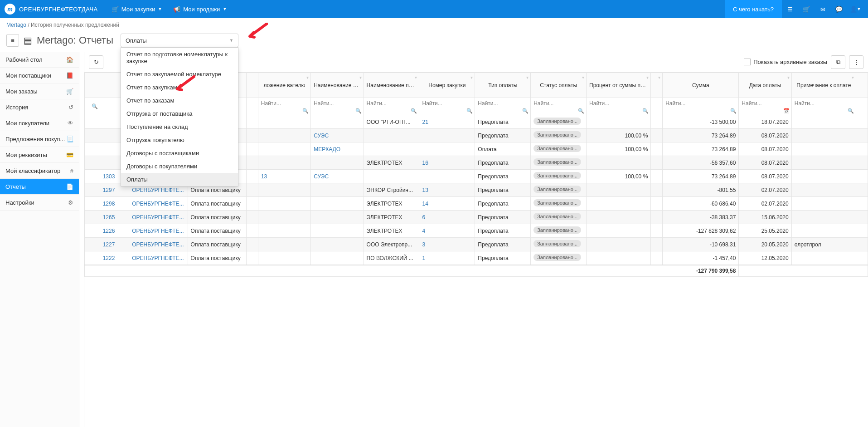 The height and width of the screenshot is (427, 868). Describe the element at coordinates (39, 171) in the screenshot. I see `sidebar-item: Мой классификатор#` at that location.